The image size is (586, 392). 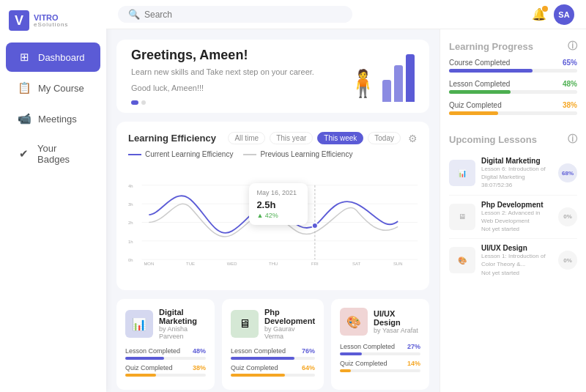 I want to click on lesson-badge: 68%, so click(x=568, y=173).